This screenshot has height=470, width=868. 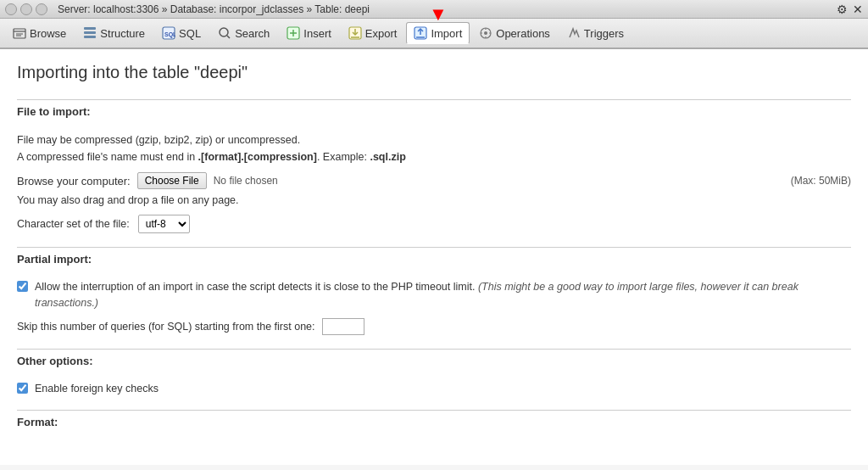 I want to click on skip-row: Skip this number of queries (for SQL) st…, so click(x=434, y=327).